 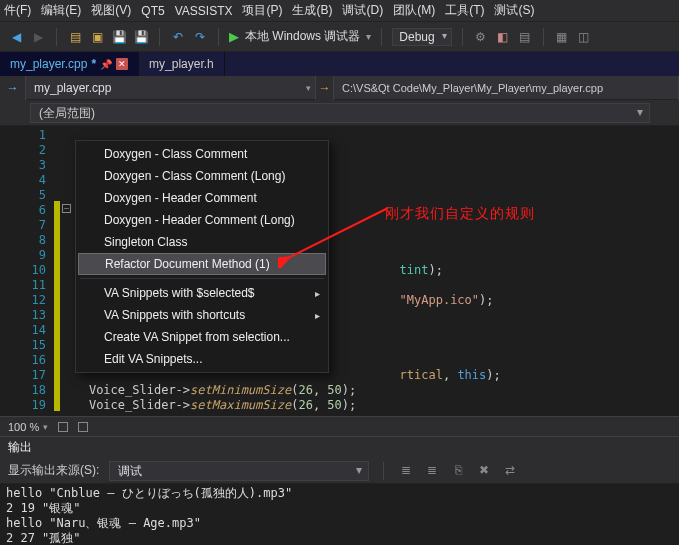 I want to click on run-label: 本地 Windows 调试器, so click(x=302, y=36).